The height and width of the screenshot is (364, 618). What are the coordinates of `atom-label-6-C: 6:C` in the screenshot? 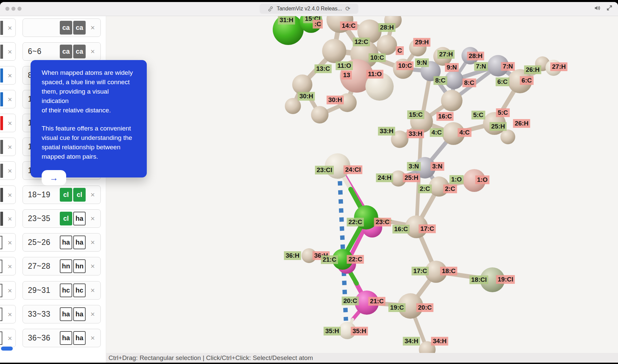 It's located at (502, 82).